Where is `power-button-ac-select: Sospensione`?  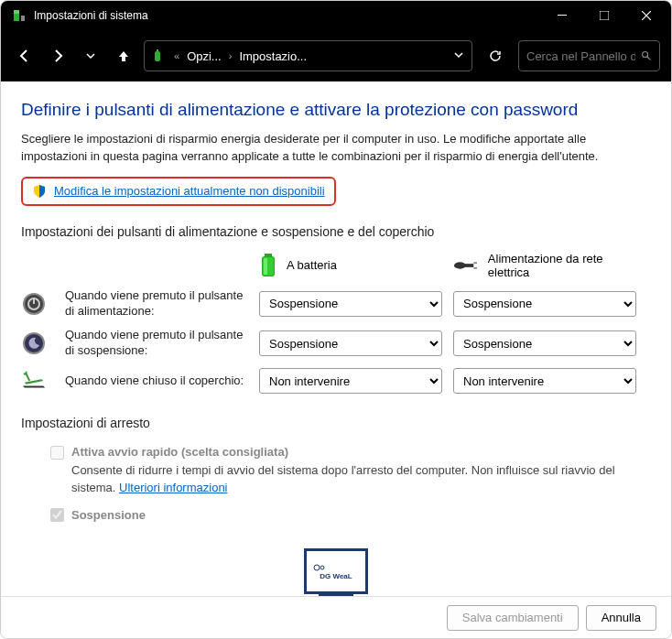
power-button-ac-select: Sospensione is located at coordinates (545, 304).